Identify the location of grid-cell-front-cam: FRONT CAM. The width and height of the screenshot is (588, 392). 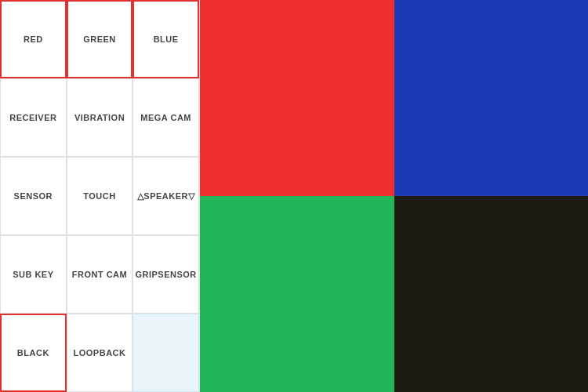
(100, 274).